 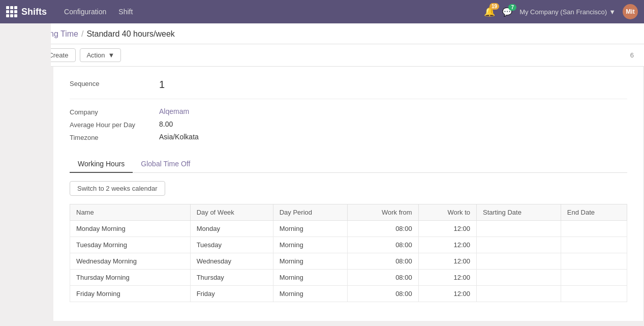 I want to click on cell-name: Friday Morning, so click(x=130, y=294).